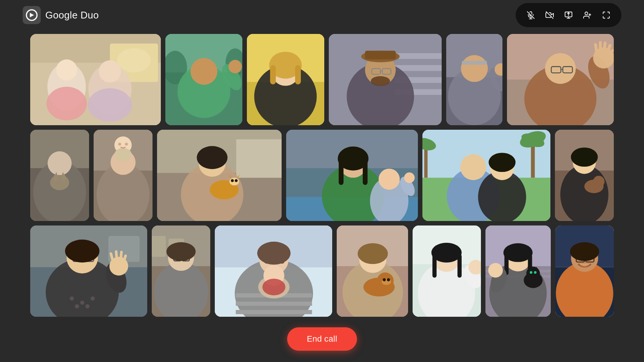 The image size is (644, 362). What do you see at coordinates (531, 15) in the screenshot?
I see `mic-off-icon` at bounding box center [531, 15].